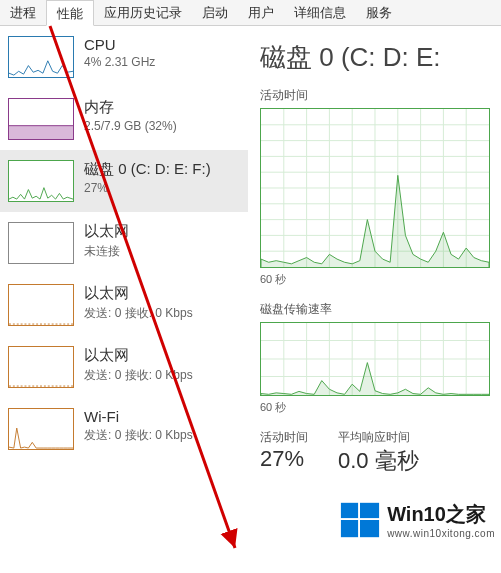 The height and width of the screenshot is (573, 501). What do you see at coordinates (380, 408) in the screenshot?
I see `transfer-axis: 60 秒` at bounding box center [380, 408].